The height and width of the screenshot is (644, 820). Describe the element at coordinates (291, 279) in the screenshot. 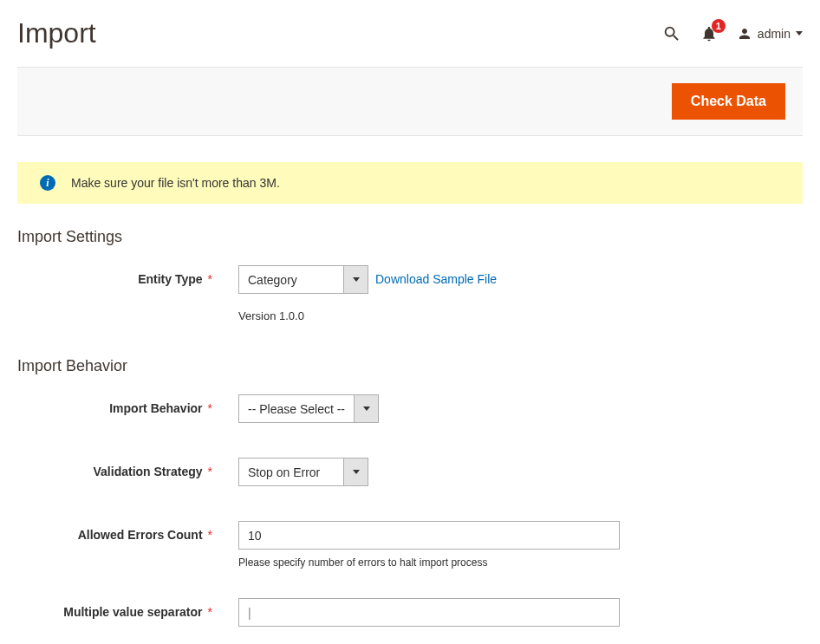

I see `entity-type-value: Category` at that location.